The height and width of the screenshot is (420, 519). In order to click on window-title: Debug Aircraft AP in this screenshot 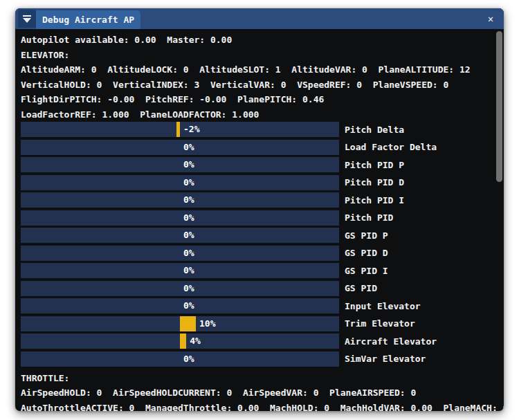, I will do `click(89, 19)`.